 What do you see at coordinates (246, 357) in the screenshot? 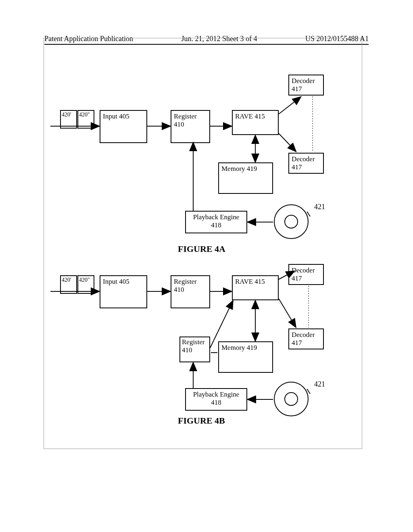
I see `memory-box-b: Memory 419` at bounding box center [246, 357].